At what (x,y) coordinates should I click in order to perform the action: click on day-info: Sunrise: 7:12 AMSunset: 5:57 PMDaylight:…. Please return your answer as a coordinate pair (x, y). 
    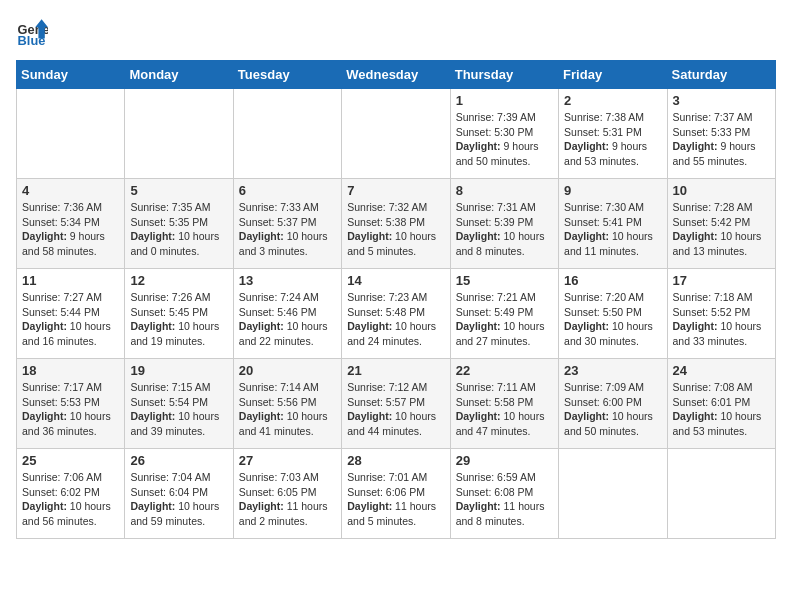
    Looking at the image, I should click on (396, 410).